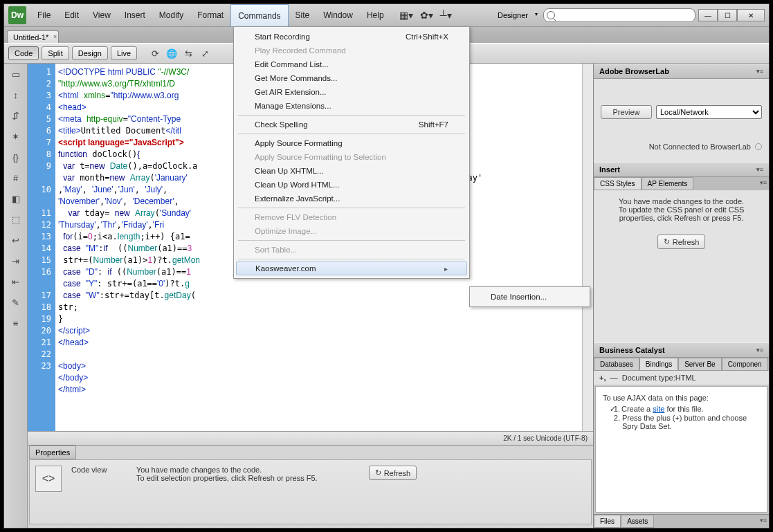 The width and height of the screenshot is (773, 532). I want to click on code-view-icon: <>, so click(48, 479).